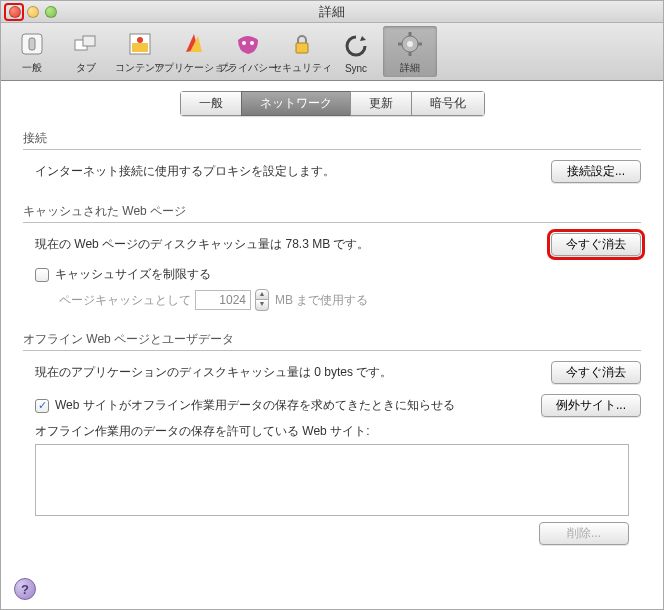  What do you see at coordinates (332, 338) in the screenshot?
I see `offline-header: オフライン Web ページとユーザデータ` at bounding box center [332, 338].